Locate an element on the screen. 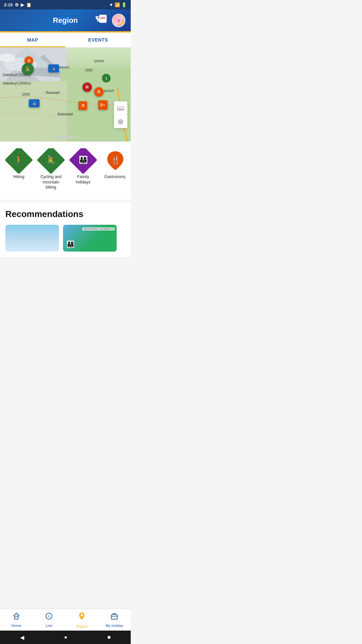 This screenshot has height=644, width=362. tab-events: EVENTS is located at coordinates (98, 40).